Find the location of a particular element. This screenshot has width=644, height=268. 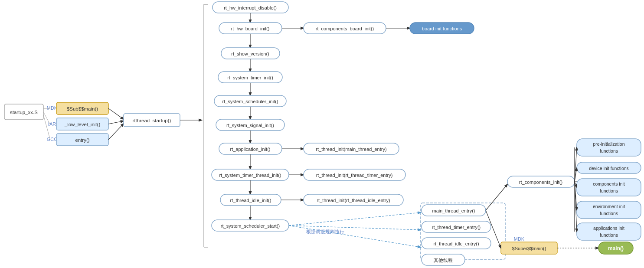

rt-thread-timer-entry-label: rt_thread_timer_entry() is located at coordinates (456, 227).